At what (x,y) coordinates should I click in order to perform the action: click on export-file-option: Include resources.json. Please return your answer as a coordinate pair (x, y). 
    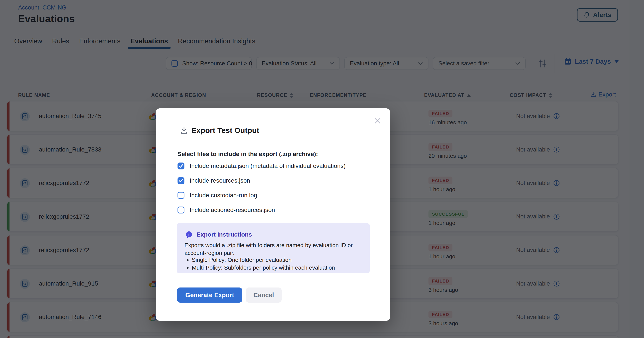
    Looking at the image, I should click on (214, 181).